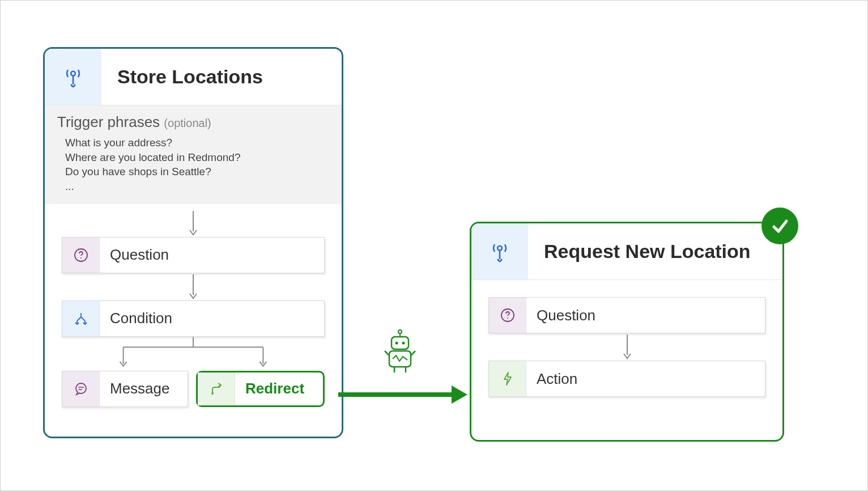  What do you see at coordinates (197, 143) in the screenshot?
I see `trigger-phrase: What is your address?` at bounding box center [197, 143].